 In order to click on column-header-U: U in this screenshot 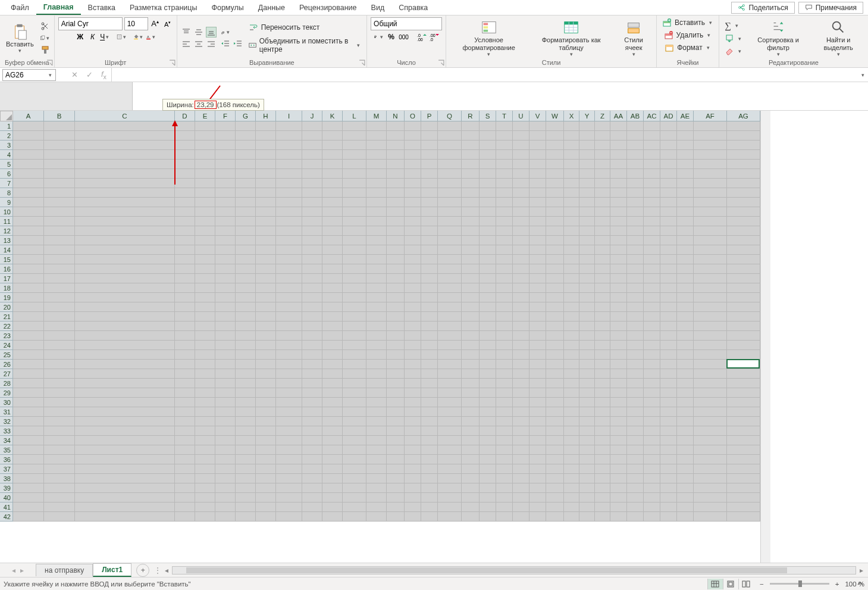, I will do `click(521, 116)`.